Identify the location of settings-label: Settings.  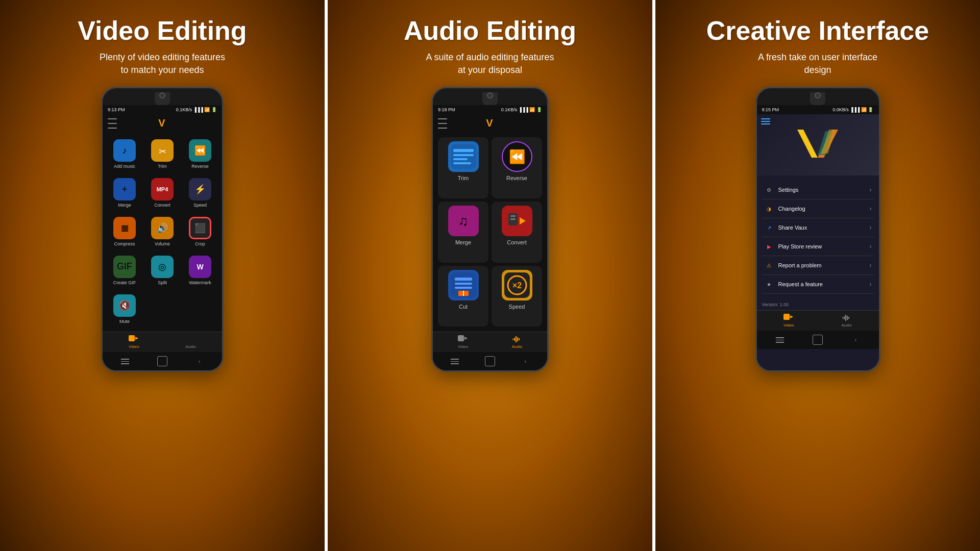
(789, 190).